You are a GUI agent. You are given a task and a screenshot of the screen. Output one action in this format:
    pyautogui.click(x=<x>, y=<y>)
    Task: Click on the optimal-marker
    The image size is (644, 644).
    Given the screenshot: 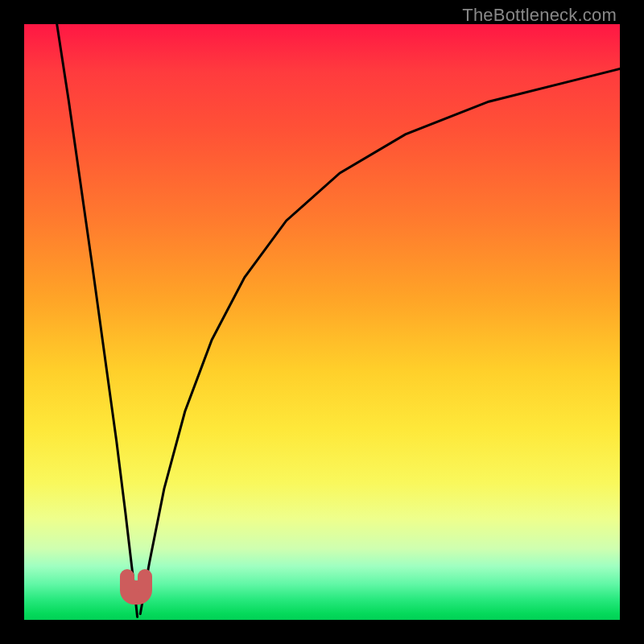 What is the action you would take?
    pyautogui.click(x=136, y=592)
    